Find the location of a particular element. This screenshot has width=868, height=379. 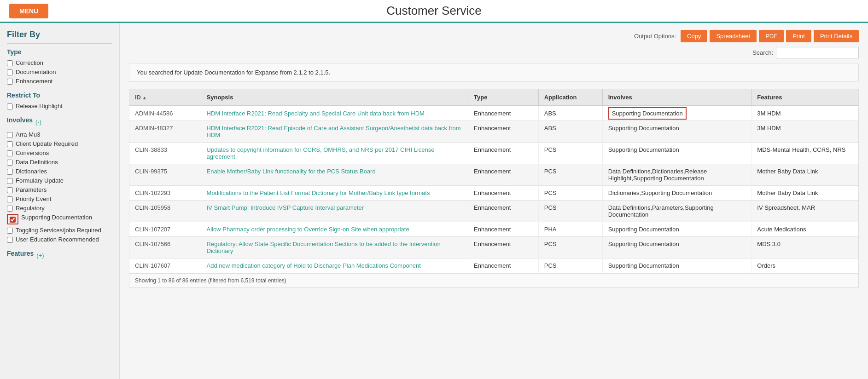

search-label: Search: is located at coordinates (763, 52).